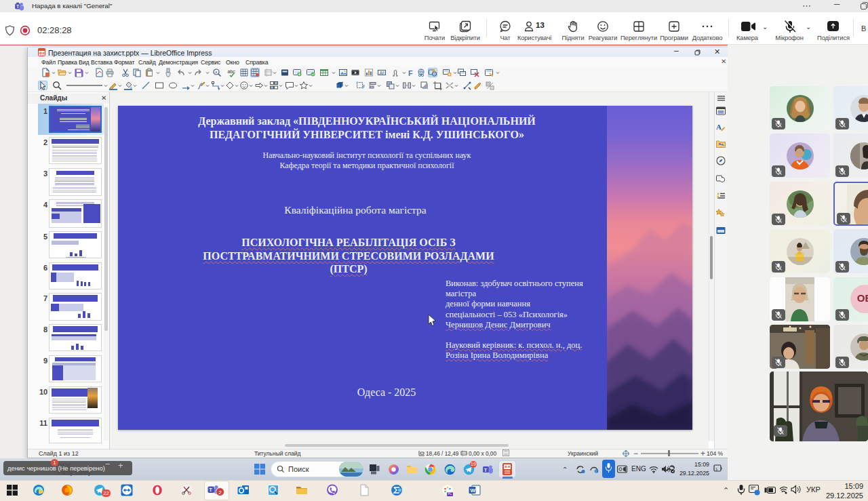  What do you see at coordinates (717, 469) in the screenshot?
I see `svg-text: 1` at bounding box center [717, 469].